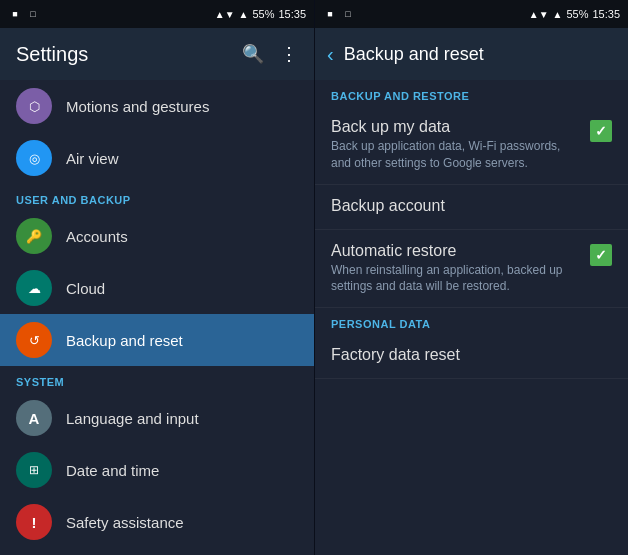 The image size is (628, 555). Describe the element at coordinates (558, 14) in the screenshot. I see `right-wifi-icon: ▲` at that location.